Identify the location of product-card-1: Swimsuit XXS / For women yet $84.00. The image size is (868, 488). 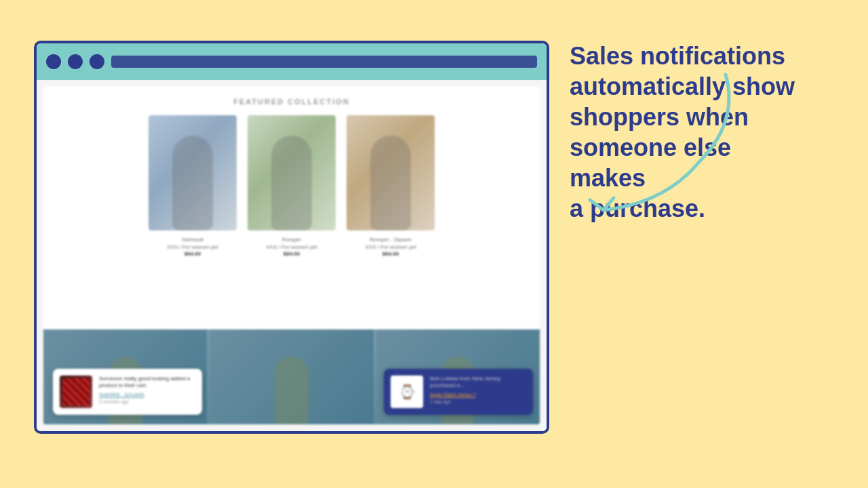
(193, 186).